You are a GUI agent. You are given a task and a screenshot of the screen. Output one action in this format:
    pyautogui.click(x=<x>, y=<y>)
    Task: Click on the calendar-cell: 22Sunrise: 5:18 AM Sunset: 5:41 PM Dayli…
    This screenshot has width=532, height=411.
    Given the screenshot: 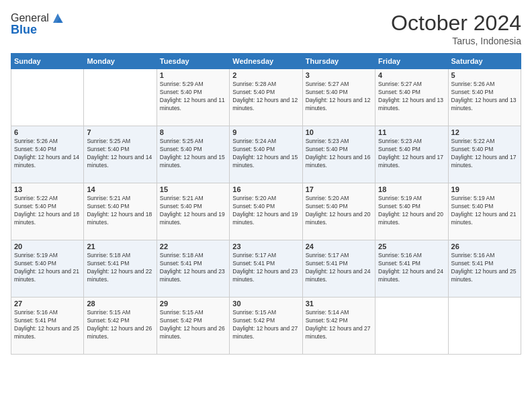 What is the action you would take?
    pyautogui.click(x=193, y=269)
    